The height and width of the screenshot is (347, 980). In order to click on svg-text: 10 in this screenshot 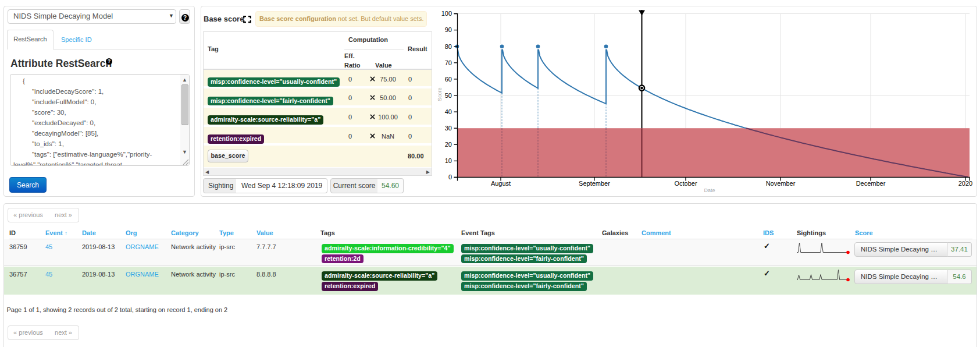, I will do `click(448, 161)`.